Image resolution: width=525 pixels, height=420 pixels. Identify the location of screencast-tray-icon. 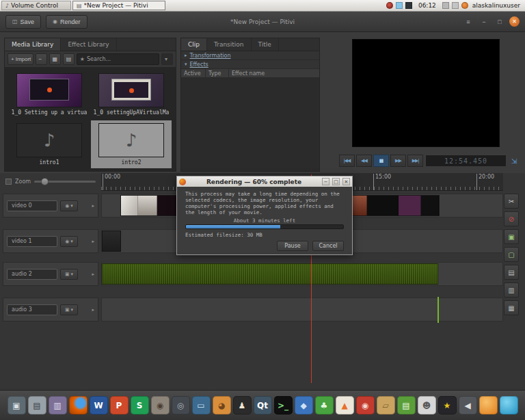
(390, 5).